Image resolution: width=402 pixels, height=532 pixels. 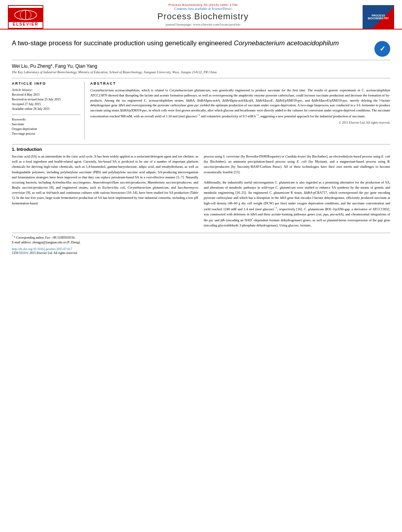 I want to click on article-info-header: ARTICLE INFO, so click(x=46, y=83).